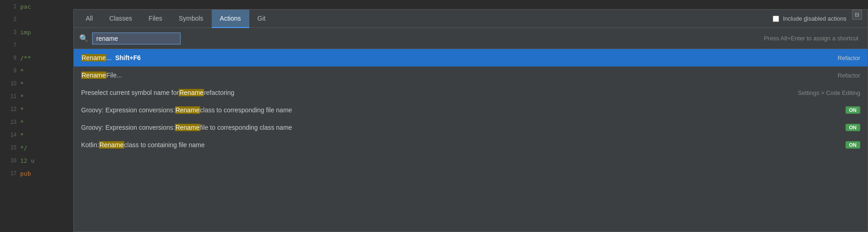 The width and height of the screenshot is (868, 232). What do you see at coordinates (130, 93) in the screenshot?
I see `result-prefix: Preselect current symbol name for` at bounding box center [130, 93].